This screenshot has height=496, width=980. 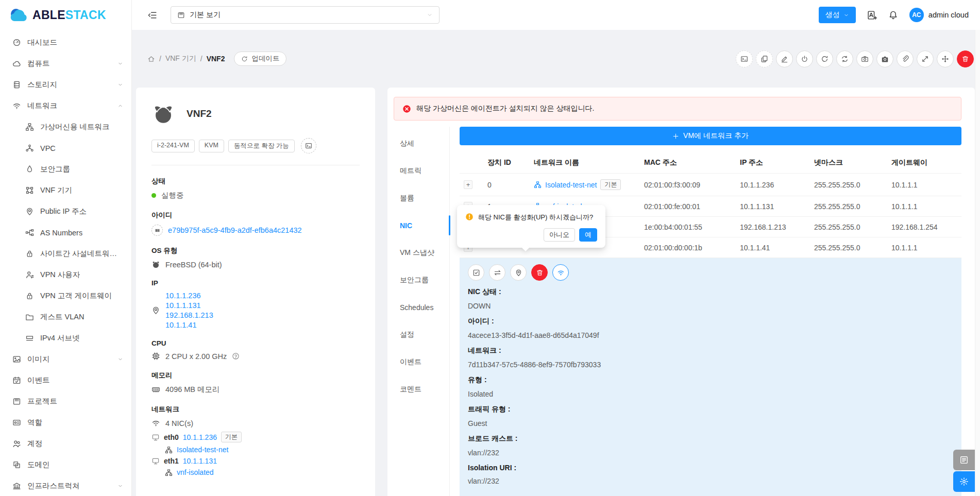 What do you see at coordinates (765, 59) in the screenshot?
I see `clone-vm-button` at bounding box center [765, 59].